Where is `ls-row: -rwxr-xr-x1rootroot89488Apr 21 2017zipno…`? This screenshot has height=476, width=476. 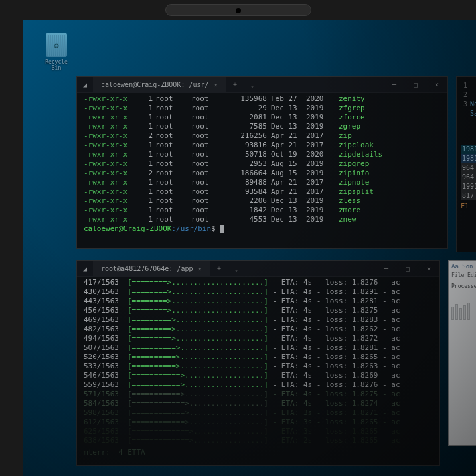
ls-row: -rwxr-xr-x1rootroot89488Apr 21 2017zipno… is located at coordinates (262, 183).